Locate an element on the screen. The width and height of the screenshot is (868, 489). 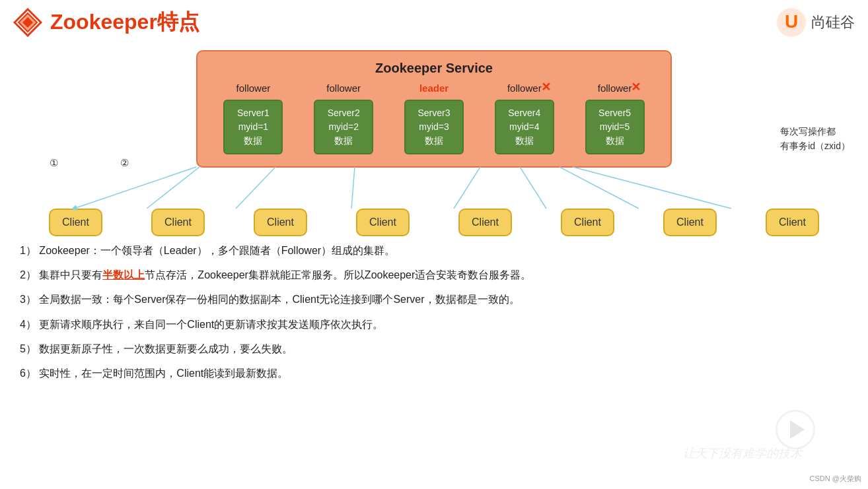
server-col-3: leader Server3myid=3数据 is located at coordinates (434, 119).